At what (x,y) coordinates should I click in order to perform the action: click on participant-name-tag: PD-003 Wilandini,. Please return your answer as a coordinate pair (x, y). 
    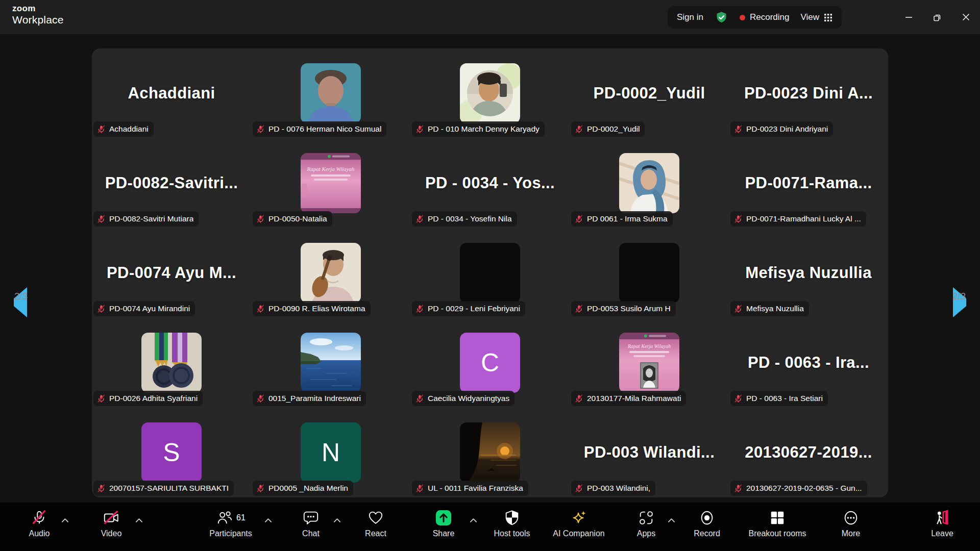
    Looking at the image, I should click on (614, 488).